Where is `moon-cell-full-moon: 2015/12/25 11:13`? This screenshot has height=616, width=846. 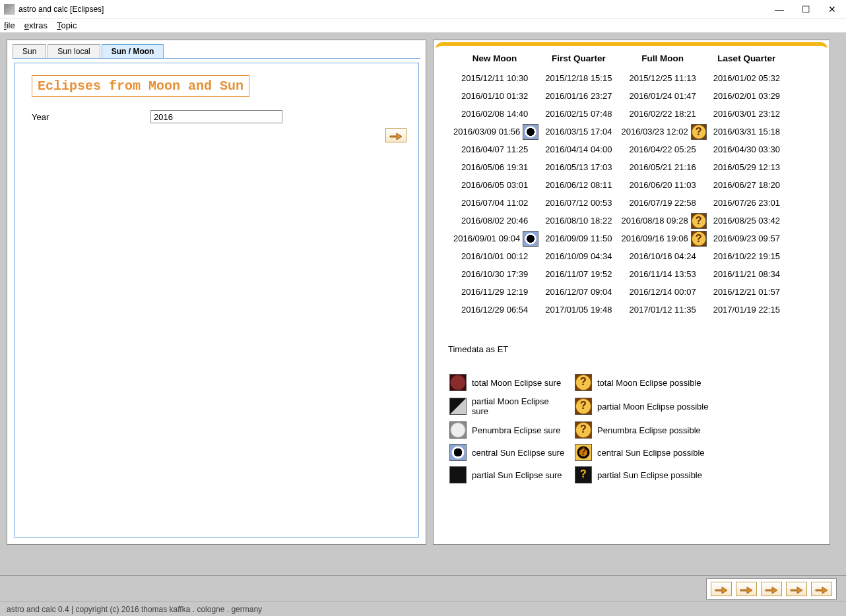
moon-cell-full-moon: 2015/12/25 11:13 is located at coordinates (663, 78).